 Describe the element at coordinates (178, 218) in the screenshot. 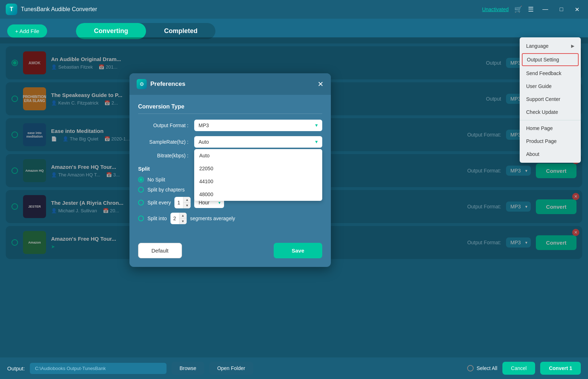

I see `split-into-stepper: 2 ▲ ▼` at that location.